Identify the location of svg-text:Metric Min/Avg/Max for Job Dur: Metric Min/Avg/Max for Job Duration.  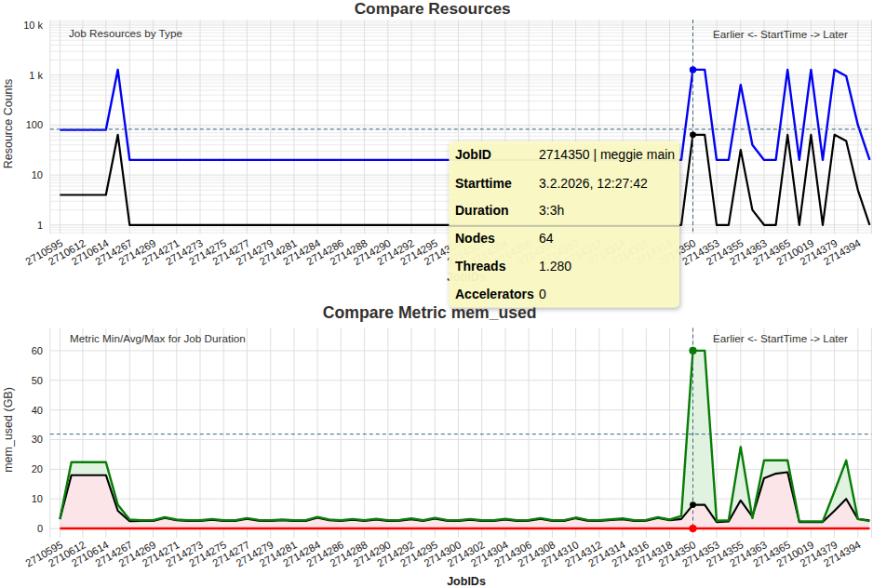
(158, 339).